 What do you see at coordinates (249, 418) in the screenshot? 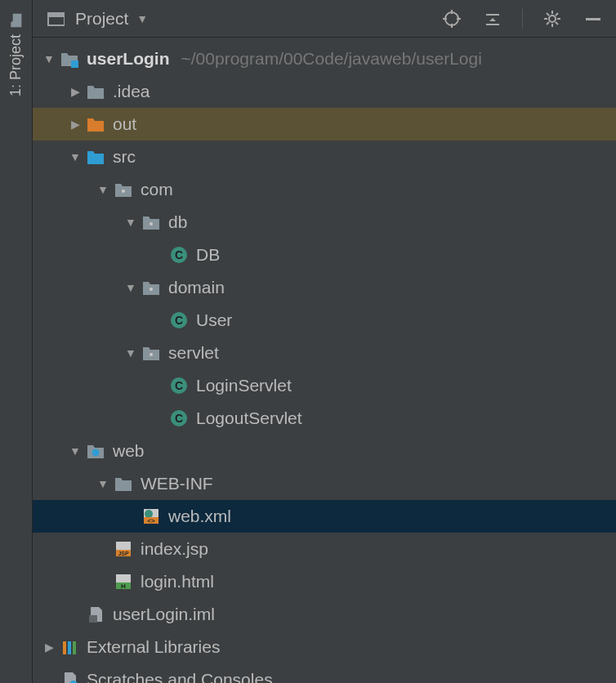
I see `node-label: LogoutServlet` at bounding box center [249, 418].